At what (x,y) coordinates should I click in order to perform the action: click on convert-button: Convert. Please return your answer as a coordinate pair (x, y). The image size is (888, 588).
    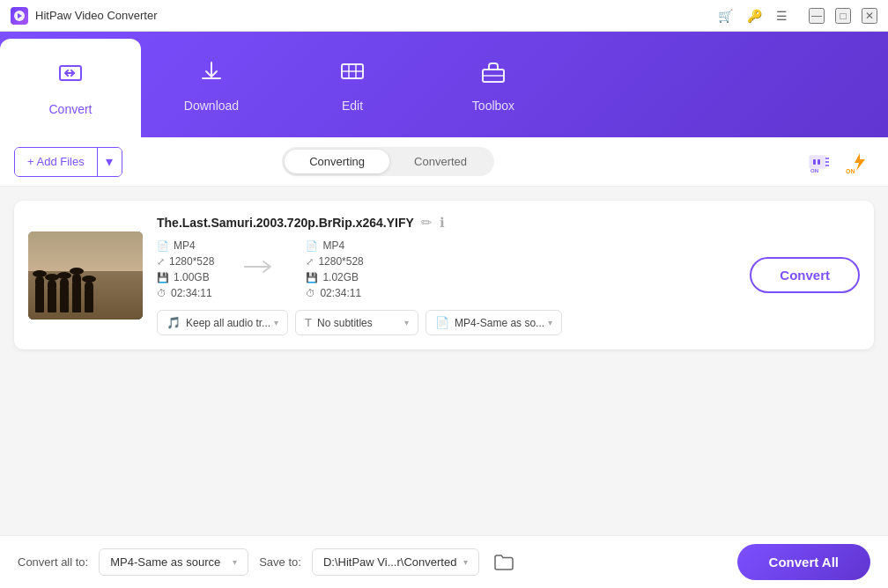
    Looking at the image, I should click on (805, 275).